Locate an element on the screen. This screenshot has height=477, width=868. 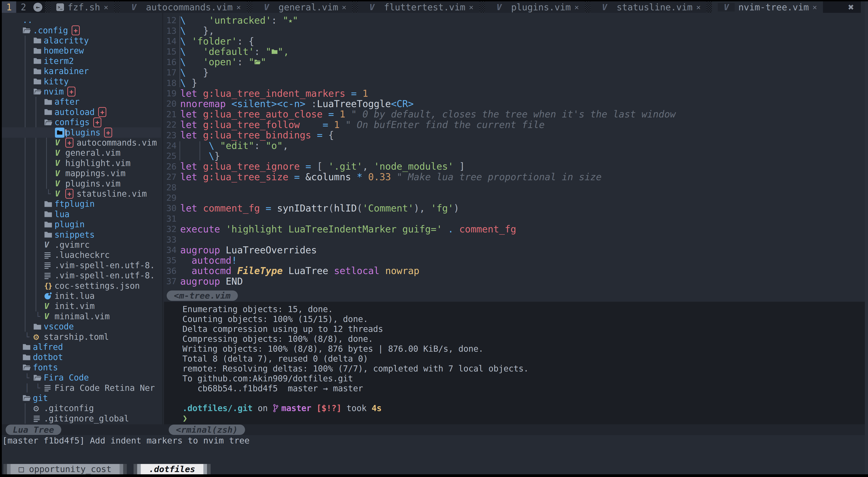
close-all-button: ✖ is located at coordinates (855, 7).